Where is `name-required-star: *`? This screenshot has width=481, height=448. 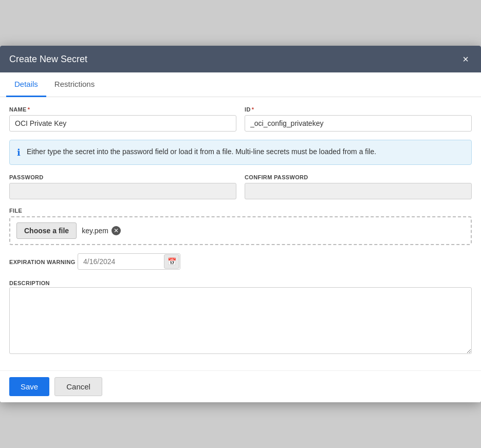 name-required-star: * is located at coordinates (29, 109).